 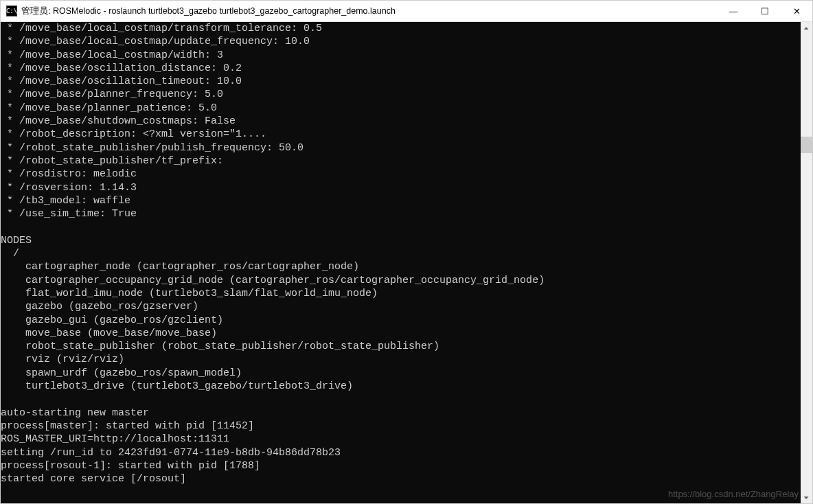 I want to click on scrollbar: ⏶ ⏷, so click(x=806, y=262).